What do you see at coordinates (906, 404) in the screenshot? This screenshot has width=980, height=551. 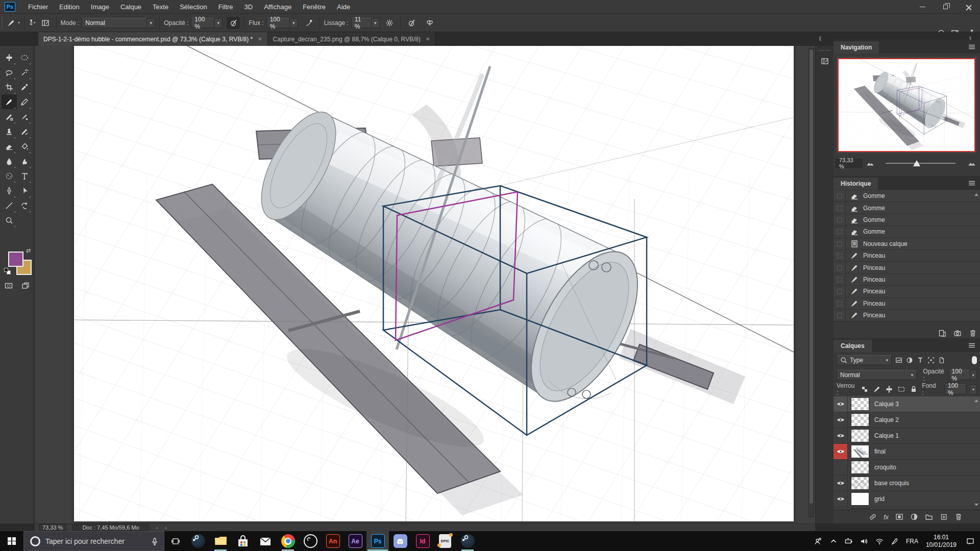 I see `layer-row-calque-3: Calque 3` at bounding box center [906, 404].